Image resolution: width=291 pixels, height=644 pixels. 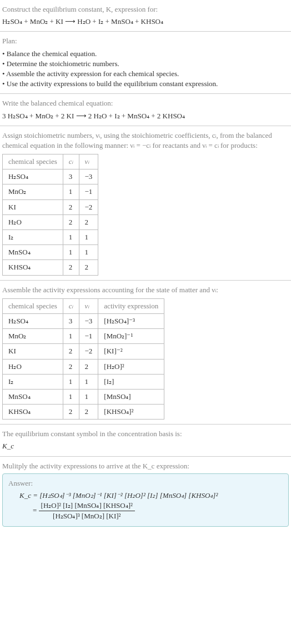 What do you see at coordinates (51, 177) in the screenshot?
I see `table-row: H₂SO₄3−3` at bounding box center [51, 177].